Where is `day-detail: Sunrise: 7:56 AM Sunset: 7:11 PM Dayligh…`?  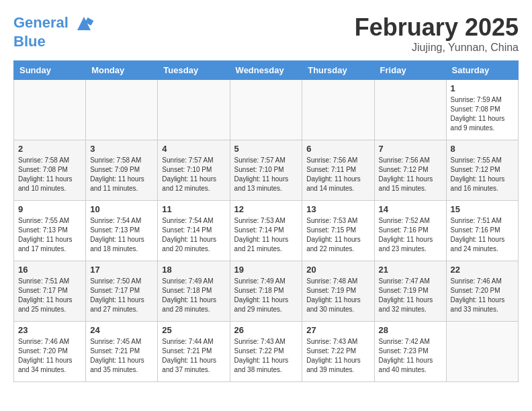 day-detail: Sunrise: 7:56 AM Sunset: 7:11 PM Dayligh… is located at coordinates (338, 175).